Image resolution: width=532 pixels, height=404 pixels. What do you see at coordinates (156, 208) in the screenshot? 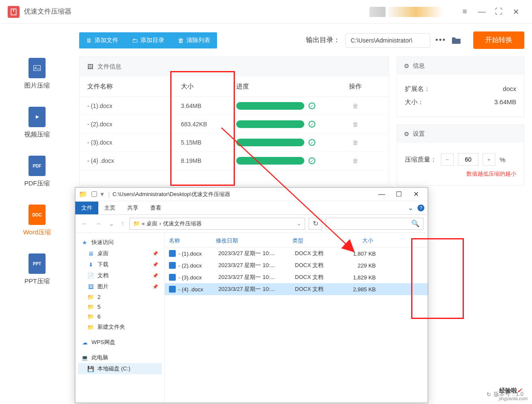
I see `ribbon-view: 查看` at bounding box center [156, 208].